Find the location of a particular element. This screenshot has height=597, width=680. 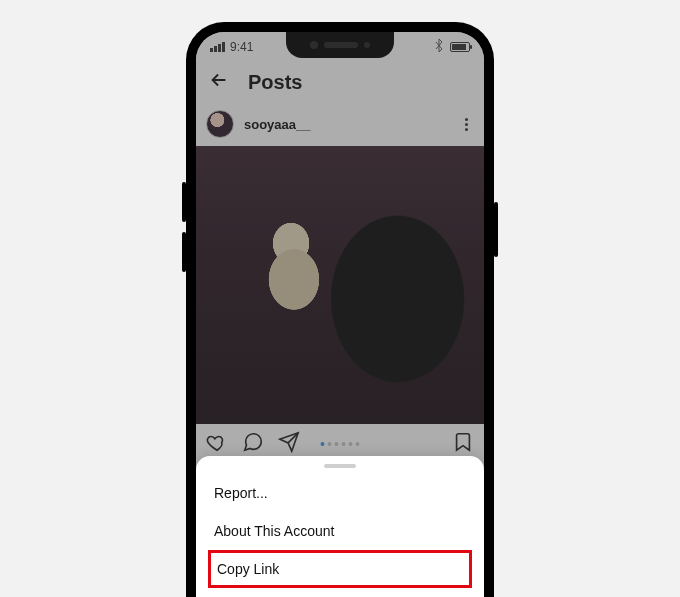

bottom-sheet: Report... About This Account Copy Link S… is located at coordinates (340, 526).